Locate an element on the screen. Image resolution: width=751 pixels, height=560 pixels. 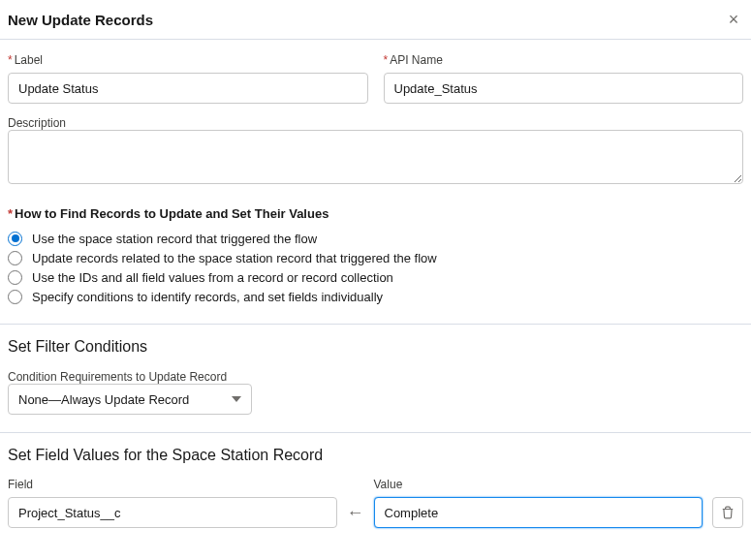
radio-option-3: Specify conditions to identify records, … is located at coordinates (376, 296).